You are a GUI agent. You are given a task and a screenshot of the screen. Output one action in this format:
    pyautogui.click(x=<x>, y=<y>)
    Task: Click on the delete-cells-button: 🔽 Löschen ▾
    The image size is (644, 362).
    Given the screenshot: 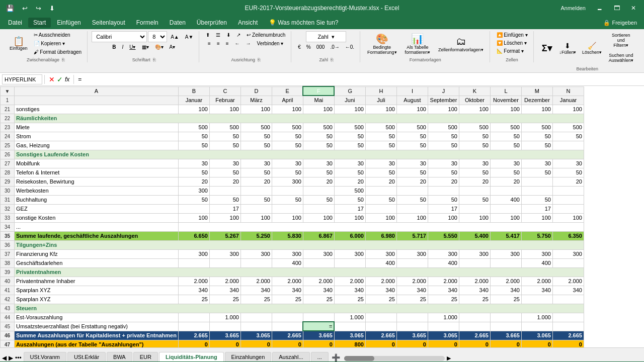 What is the action you would take?
    pyautogui.click(x=512, y=43)
    